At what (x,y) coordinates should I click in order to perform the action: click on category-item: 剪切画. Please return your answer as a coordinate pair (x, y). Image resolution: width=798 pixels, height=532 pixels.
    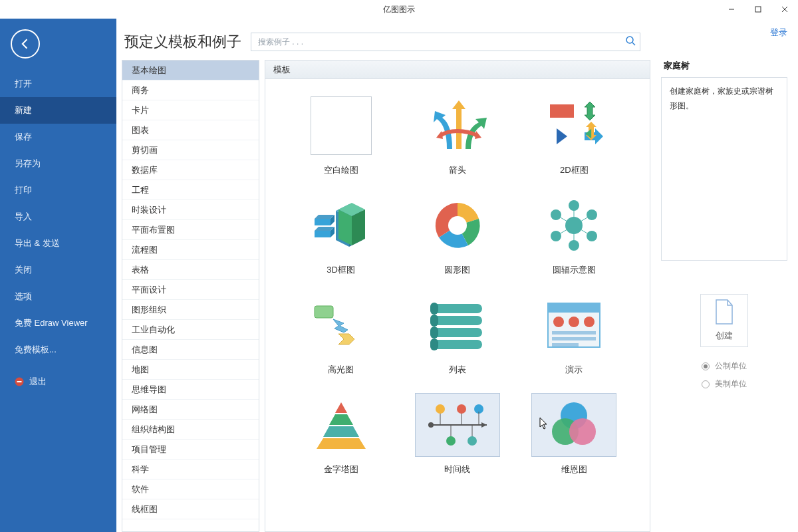
    Looking at the image, I should click on (190, 150).